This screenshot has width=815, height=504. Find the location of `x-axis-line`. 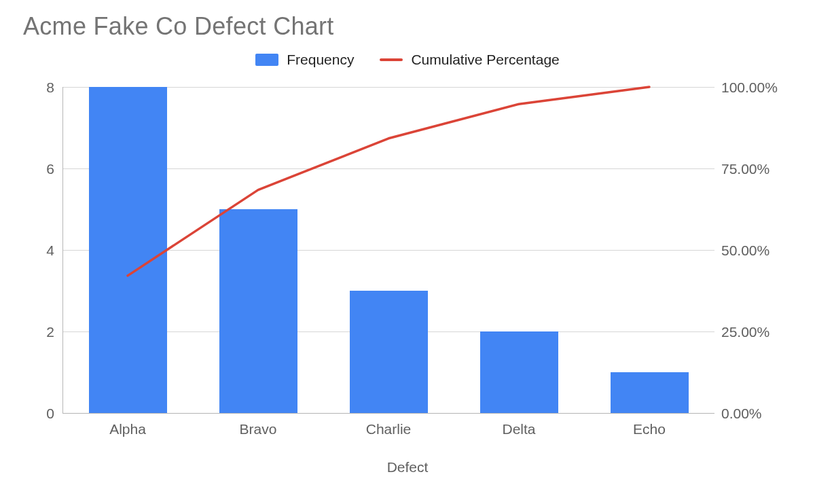

x-axis-line is located at coordinates (388, 413).